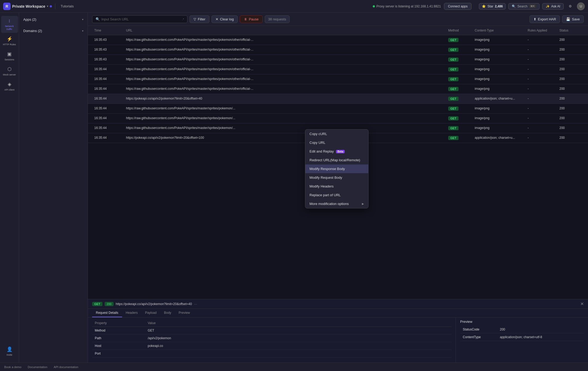 This screenshot has height=371, width=588. I want to click on context-menu-copy-curl: Copy cURL, so click(337, 134).